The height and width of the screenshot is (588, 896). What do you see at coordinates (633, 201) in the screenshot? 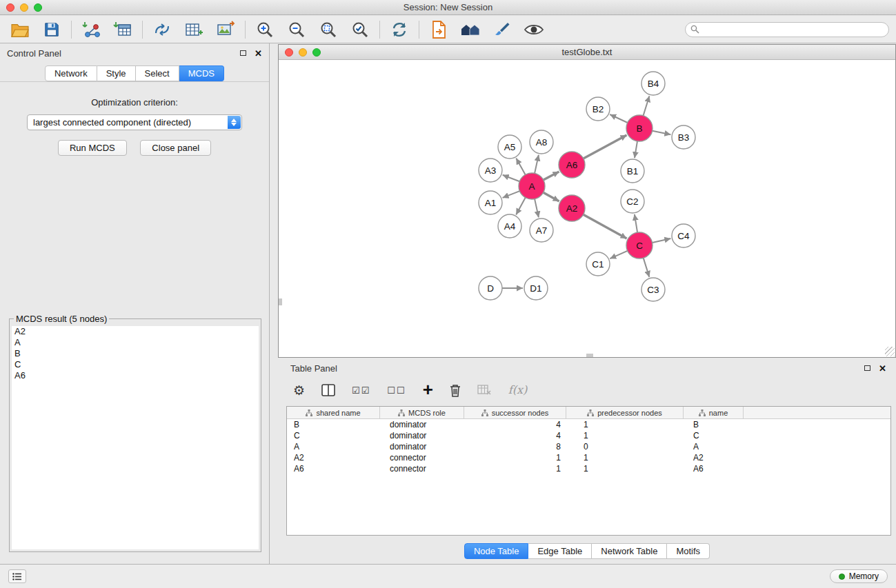
I see `node-C2: C2` at bounding box center [633, 201].